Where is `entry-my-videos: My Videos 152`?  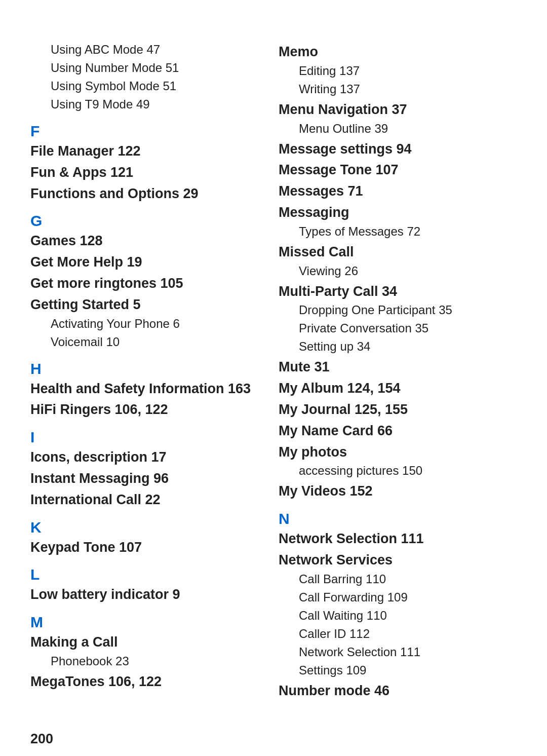
entry-my-videos: My Videos 152 is located at coordinates (398, 492).